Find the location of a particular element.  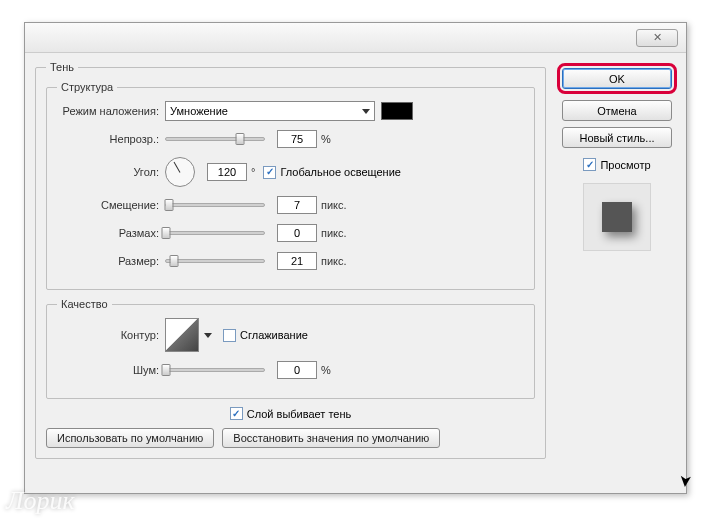

right-column: OK Отмена Новый стиль... Просмотр is located at coordinates (617, 264).